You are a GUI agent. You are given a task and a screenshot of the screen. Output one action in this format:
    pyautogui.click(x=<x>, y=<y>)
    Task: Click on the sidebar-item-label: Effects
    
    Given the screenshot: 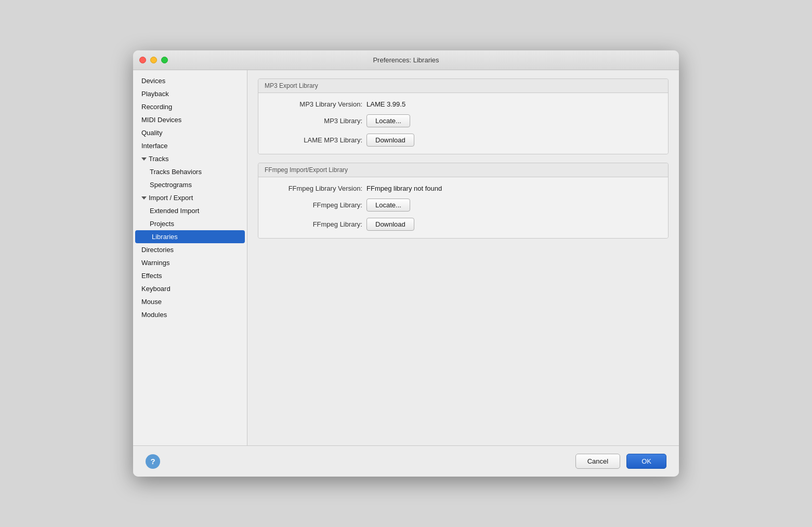 What is the action you would take?
    pyautogui.click(x=152, y=275)
    